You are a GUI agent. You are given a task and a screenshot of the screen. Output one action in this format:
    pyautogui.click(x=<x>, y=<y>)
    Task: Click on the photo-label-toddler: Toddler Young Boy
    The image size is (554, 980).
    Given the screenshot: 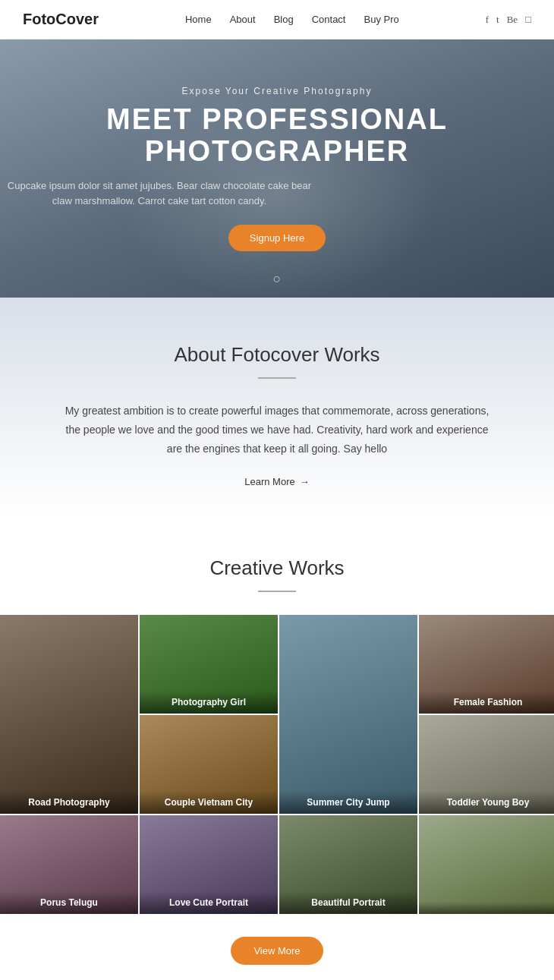 What is the action you would take?
    pyautogui.click(x=486, y=802)
    